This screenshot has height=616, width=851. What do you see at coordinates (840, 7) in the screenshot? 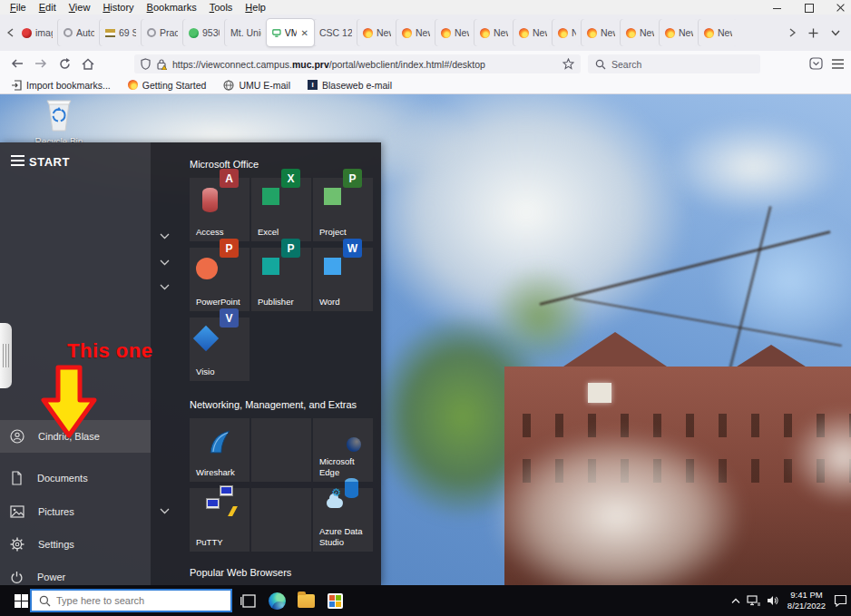
I see `close-icon` at bounding box center [840, 7].